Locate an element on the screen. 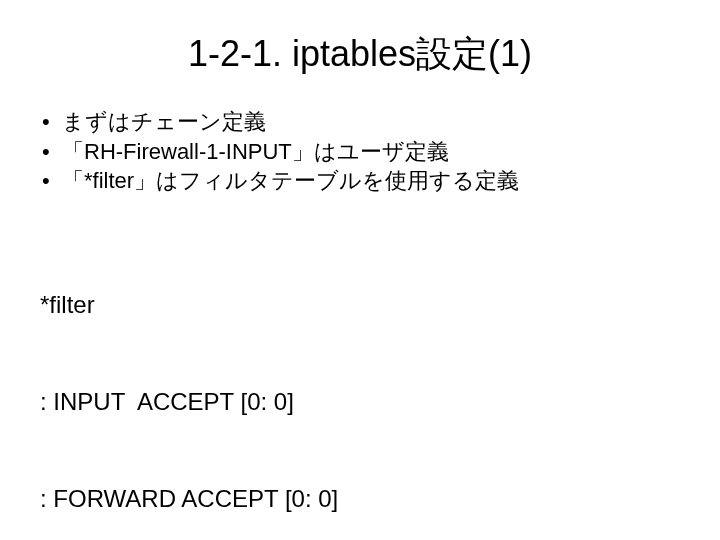  code-line: : INPUT ACCEPT [0: 0] is located at coordinates (360, 402).